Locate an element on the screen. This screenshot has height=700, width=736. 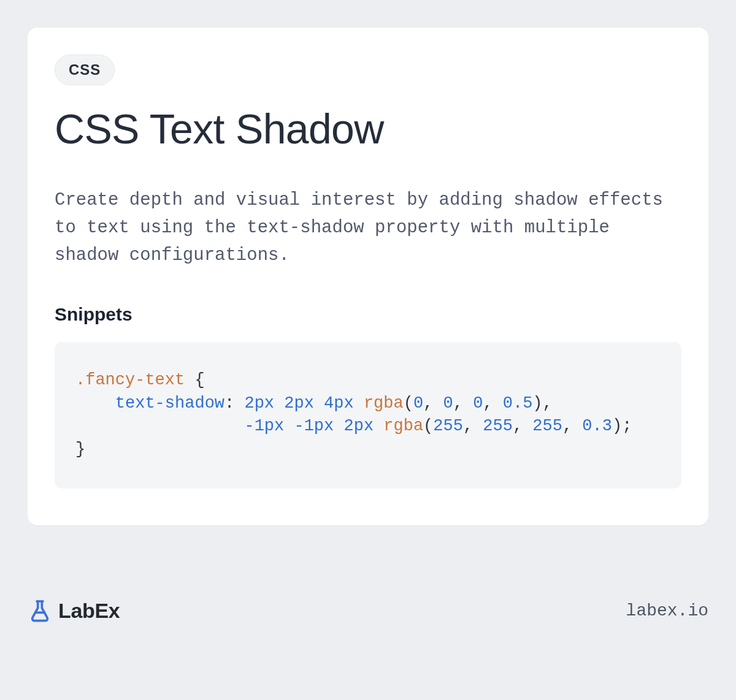
brand: LabEx is located at coordinates (74, 611).